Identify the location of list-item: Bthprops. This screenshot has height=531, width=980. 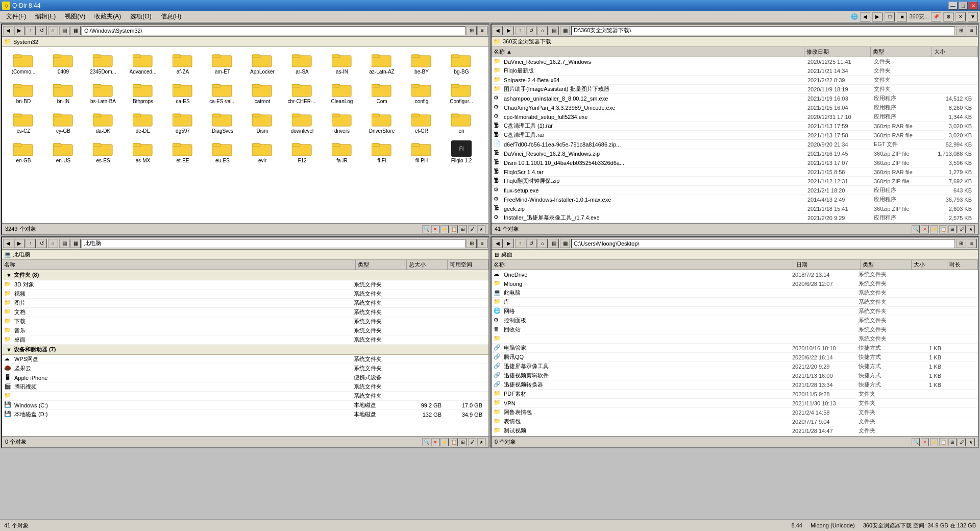
(143, 93).